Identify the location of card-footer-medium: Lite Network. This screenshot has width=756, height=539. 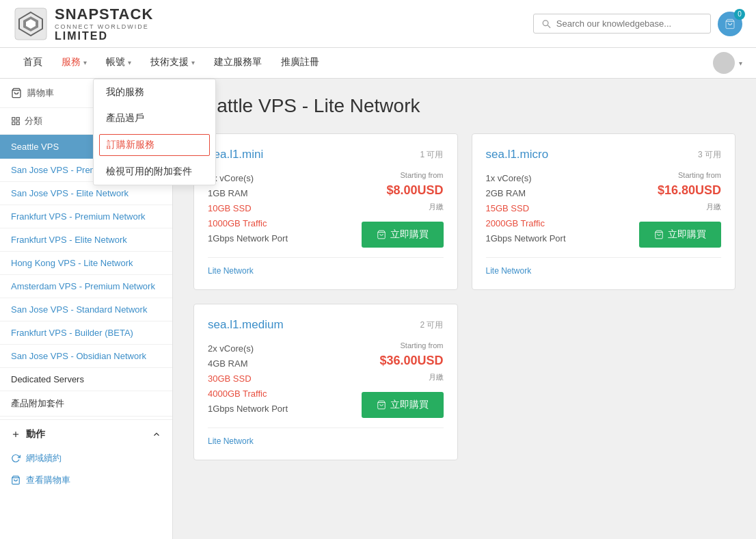
(325, 436).